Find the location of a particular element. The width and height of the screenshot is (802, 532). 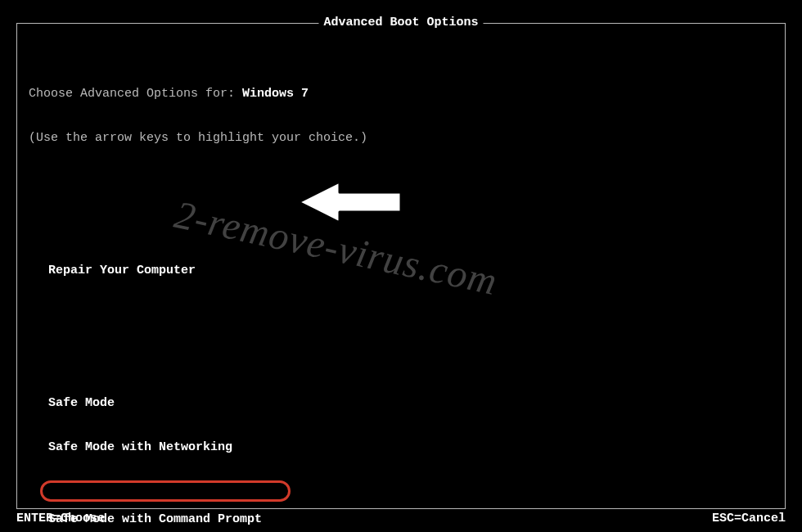

choose-advanced-line: Choose Advanced Options for: Windows 7 is located at coordinates (401, 94).